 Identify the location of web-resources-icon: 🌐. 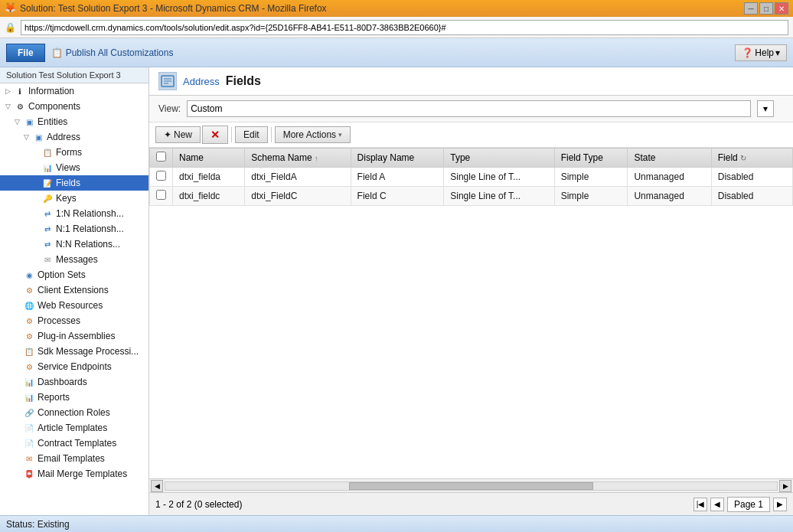
(29, 305).